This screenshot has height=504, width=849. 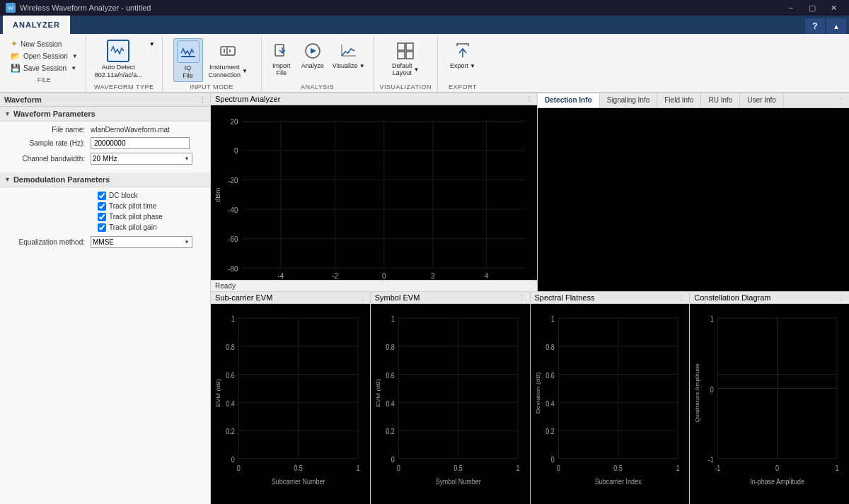 What do you see at coordinates (233, 239) in the screenshot?
I see `svg-text: -60` at bounding box center [233, 239].